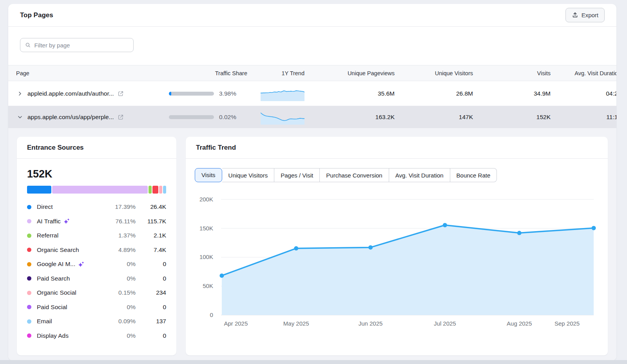 The height and width of the screenshot is (364, 627). I want to click on source-value: 7.4K, so click(151, 250).